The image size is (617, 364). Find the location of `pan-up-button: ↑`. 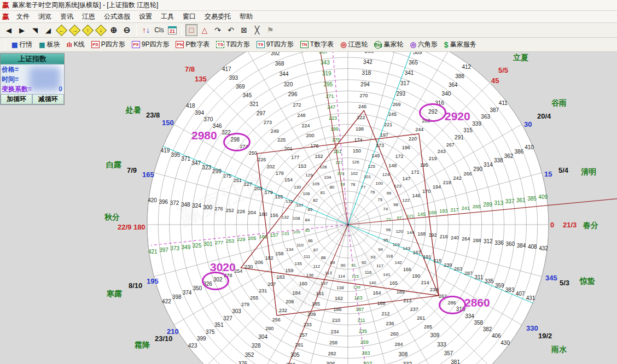

pan-up-button: ↑ is located at coordinates (88, 30).